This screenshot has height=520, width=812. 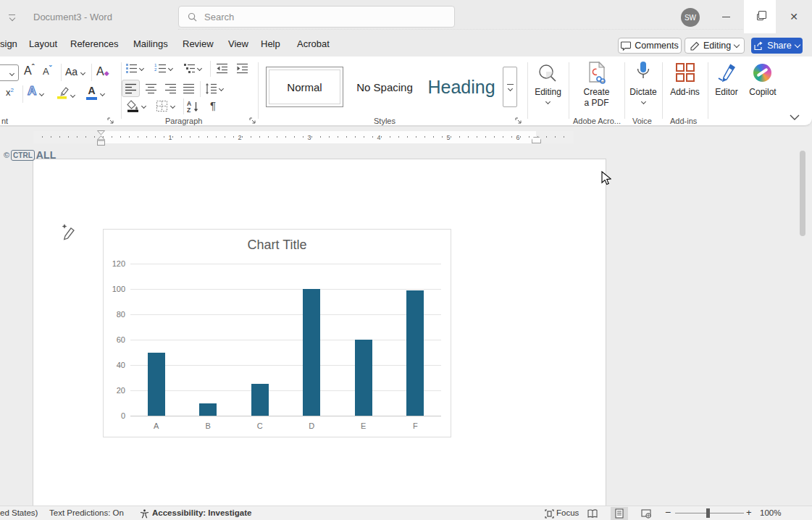 I want to click on read-mode-button, so click(x=593, y=513).